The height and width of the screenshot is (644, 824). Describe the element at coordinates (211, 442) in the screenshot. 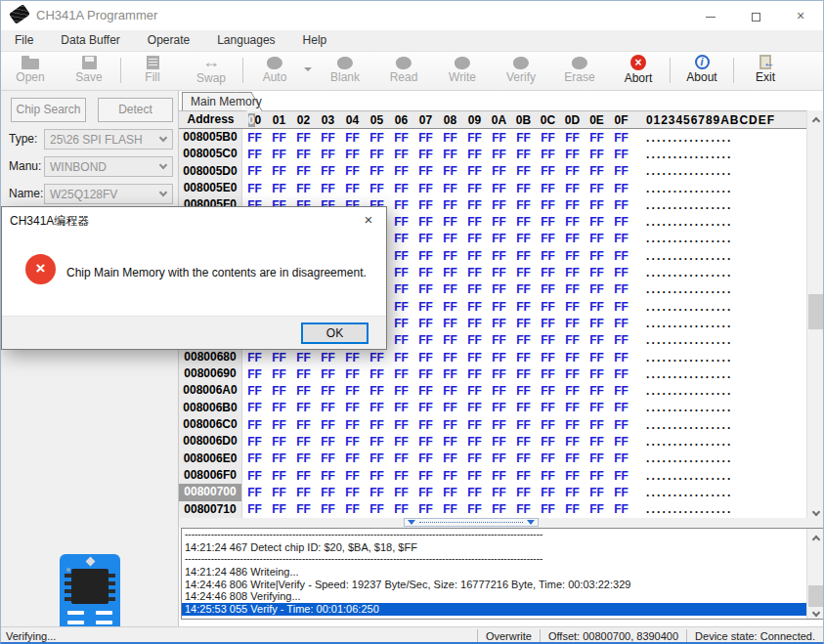

I see `address-cell: 008006D0` at that location.